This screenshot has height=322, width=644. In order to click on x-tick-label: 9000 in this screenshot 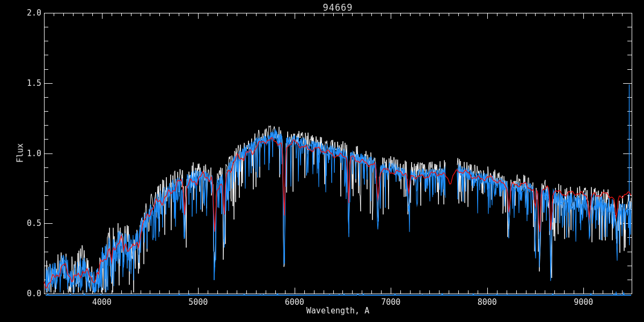, I will do `click(583, 303)`.